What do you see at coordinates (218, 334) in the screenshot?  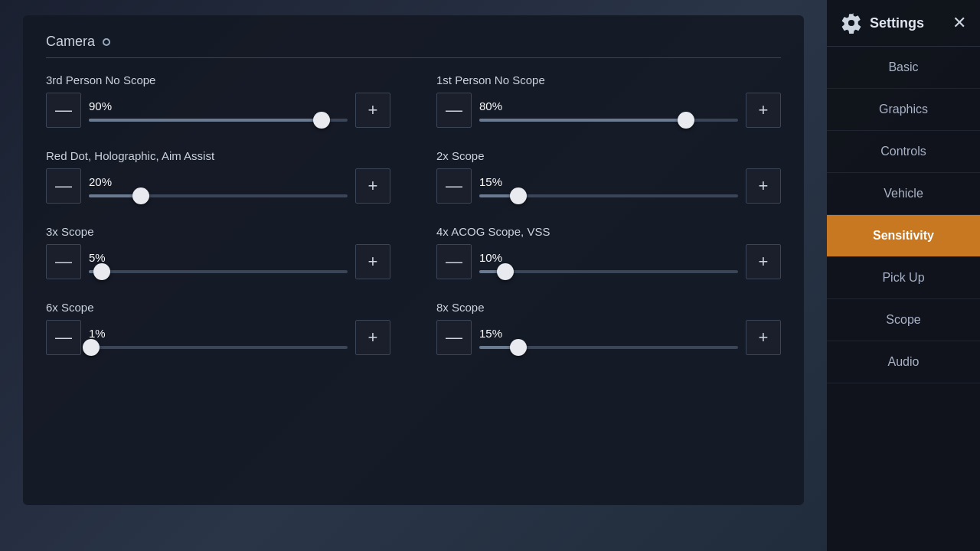 I see `slider-value-6x-scope: 1%` at bounding box center [218, 334].